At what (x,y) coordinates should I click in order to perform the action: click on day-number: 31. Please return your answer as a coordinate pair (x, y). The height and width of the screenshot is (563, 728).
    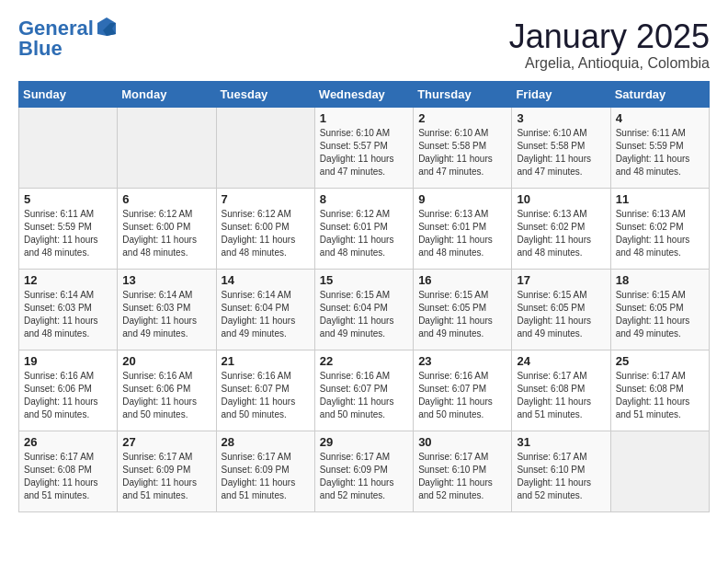
    Looking at the image, I should click on (561, 442).